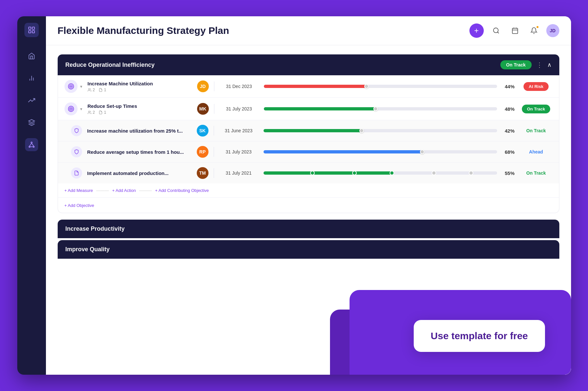 The image size is (588, 391). What do you see at coordinates (508, 173) in the screenshot?
I see `progress-pct: 55%` at bounding box center [508, 173].